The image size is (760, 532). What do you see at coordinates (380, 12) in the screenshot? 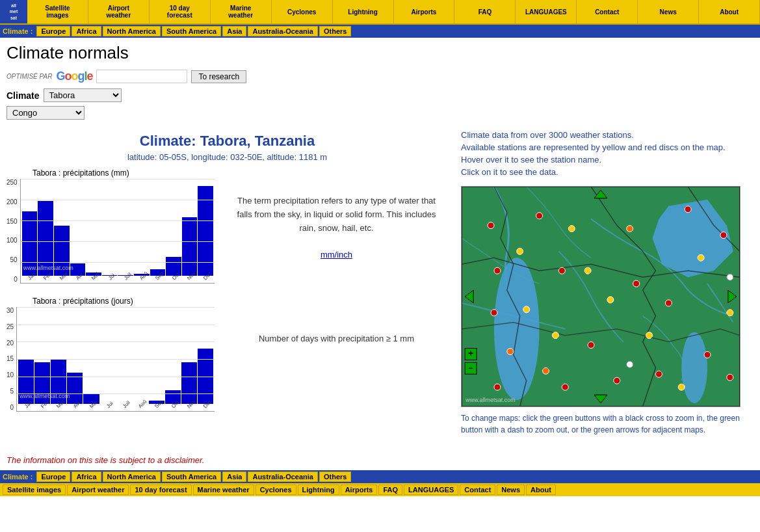
I see `top-navigation: allmetsat Satelliteimages Airportweather…` at bounding box center [380, 12].